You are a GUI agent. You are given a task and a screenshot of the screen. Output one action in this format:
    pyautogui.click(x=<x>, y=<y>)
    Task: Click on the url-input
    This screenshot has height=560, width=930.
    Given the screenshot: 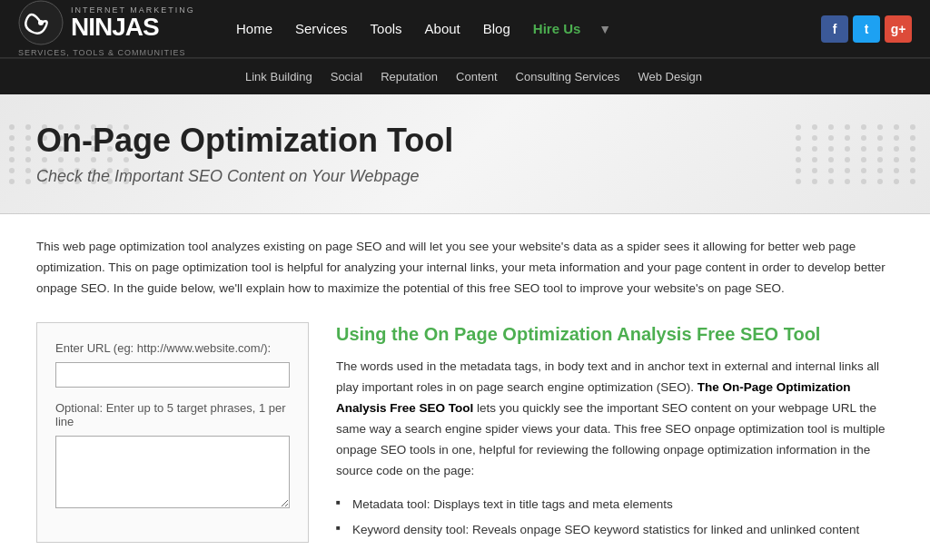 What is the action you would take?
    pyautogui.click(x=173, y=375)
    